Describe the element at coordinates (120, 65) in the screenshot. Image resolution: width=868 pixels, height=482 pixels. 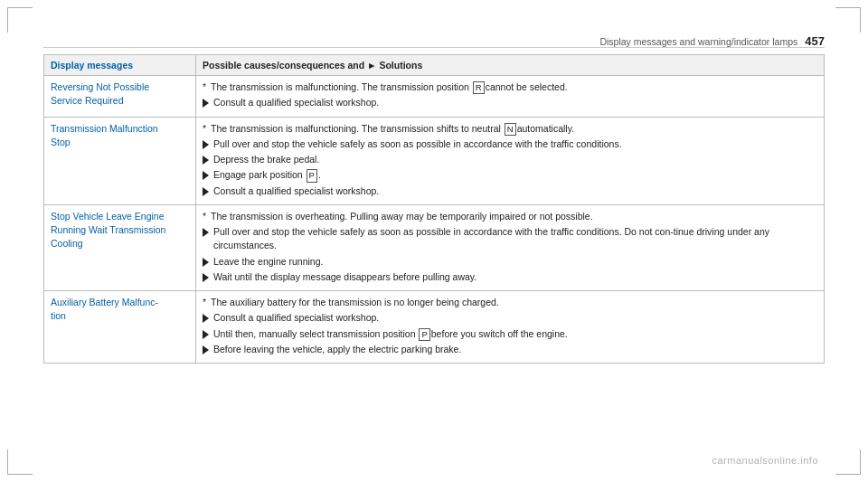
I see `col-display-header: Display messages` at that location.